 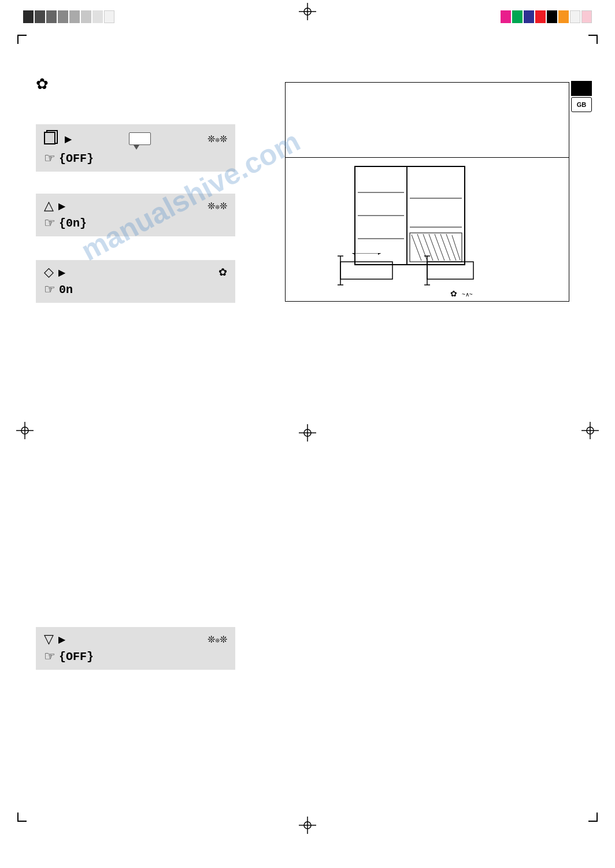 What do you see at coordinates (427, 229) in the screenshot?
I see `diagram-fridge-area: ✿ ~∧~` at bounding box center [427, 229].